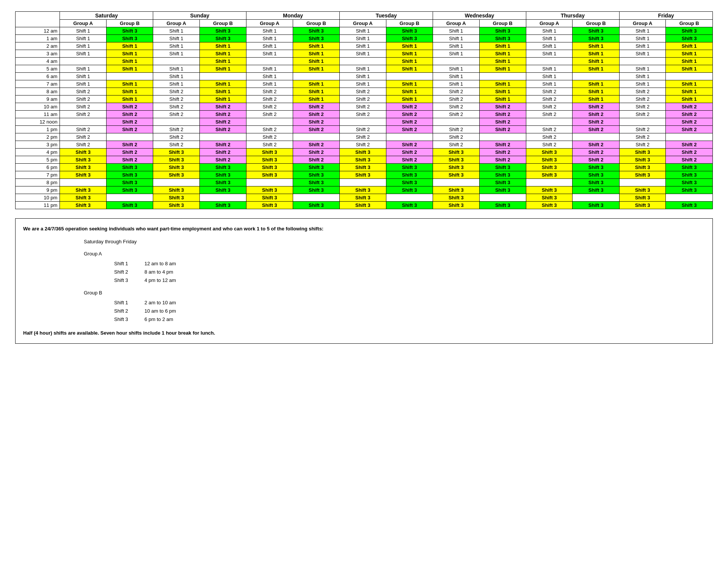  I want to click on wed-gb: Group B, so click(503, 23).